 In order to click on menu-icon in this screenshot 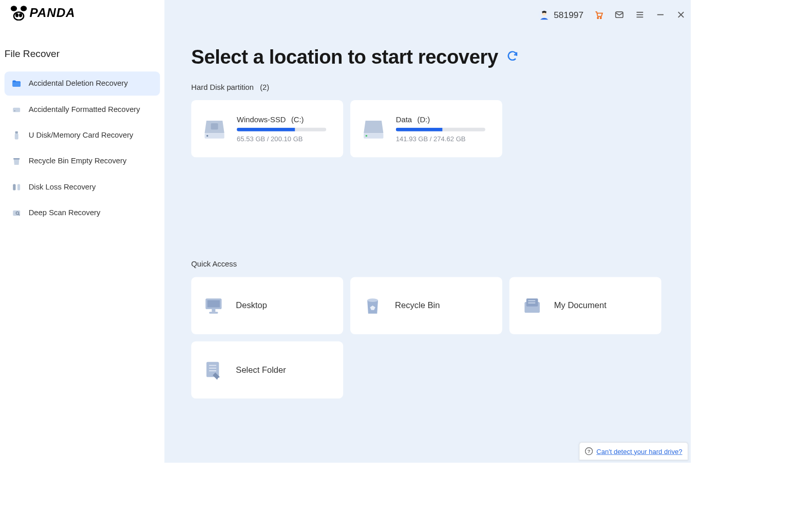, I will do `click(640, 14)`.